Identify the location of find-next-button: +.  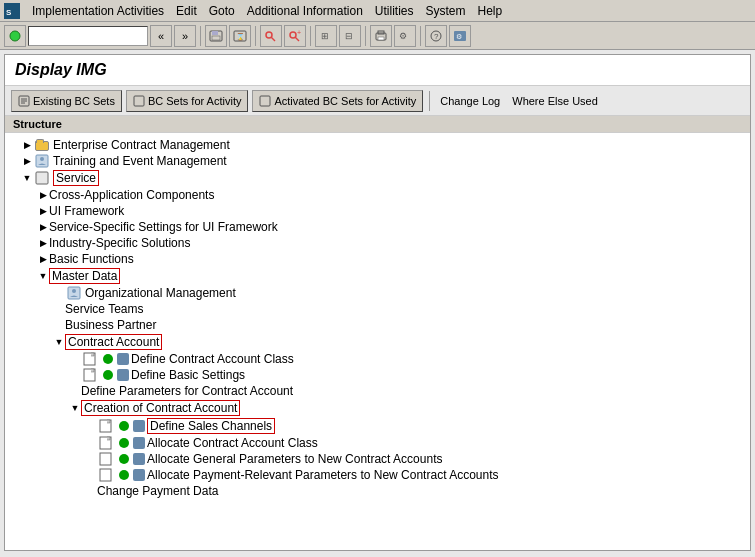
(295, 36).